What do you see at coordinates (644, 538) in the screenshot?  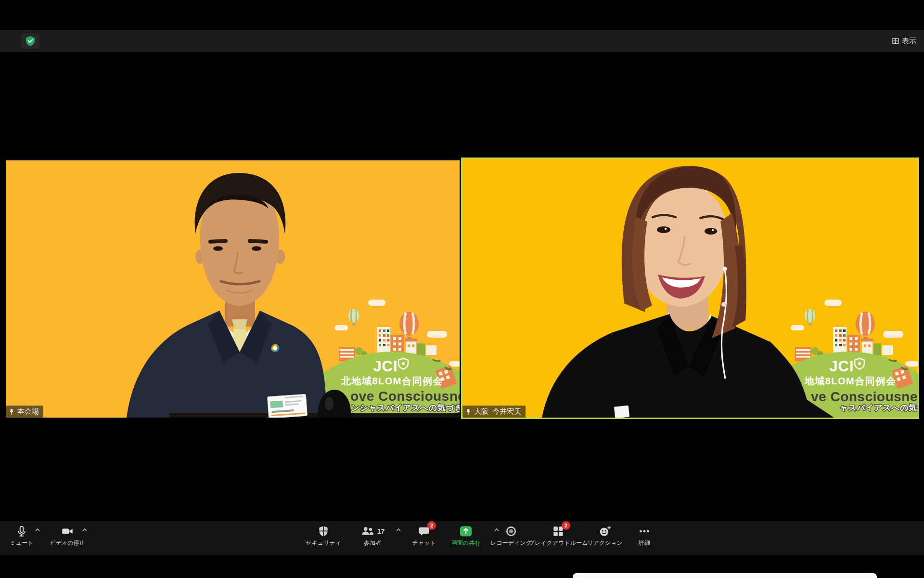 I see `more-button: 詳細` at bounding box center [644, 538].